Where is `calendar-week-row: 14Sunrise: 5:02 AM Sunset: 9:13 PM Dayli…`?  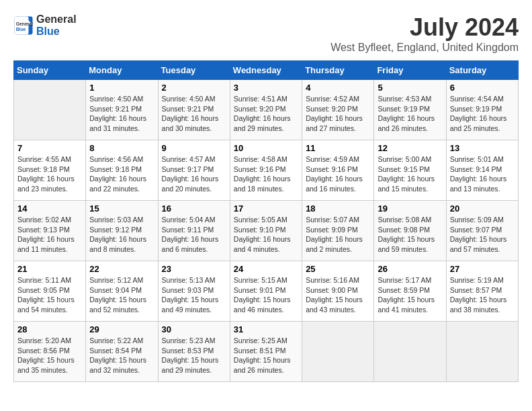 calendar-week-row: 14Sunrise: 5:02 AM Sunset: 9:13 PM Dayli… is located at coordinates (266, 231).